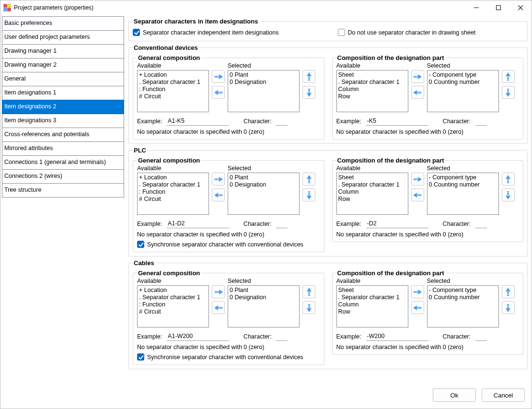 The height and width of the screenshot is (409, 532). I want to click on sidebar-item: User defined project parameters, so click(63, 37).